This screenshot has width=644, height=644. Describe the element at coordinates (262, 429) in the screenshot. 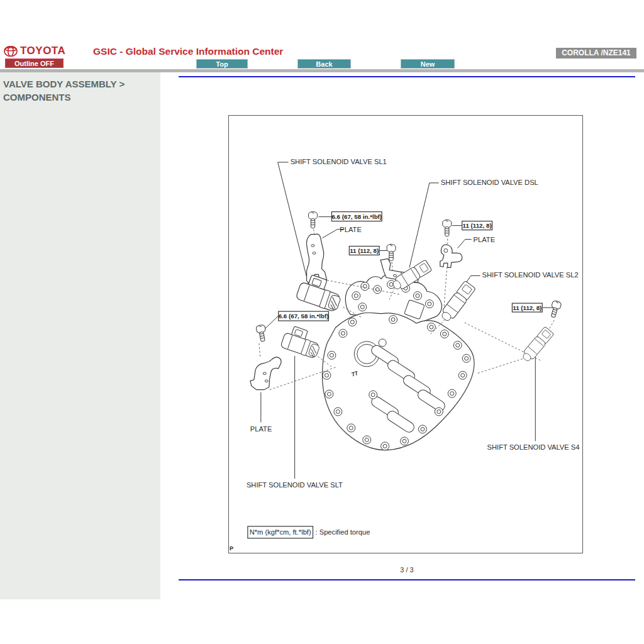

I see `label-plate-bottom-left: PLATE` at that location.